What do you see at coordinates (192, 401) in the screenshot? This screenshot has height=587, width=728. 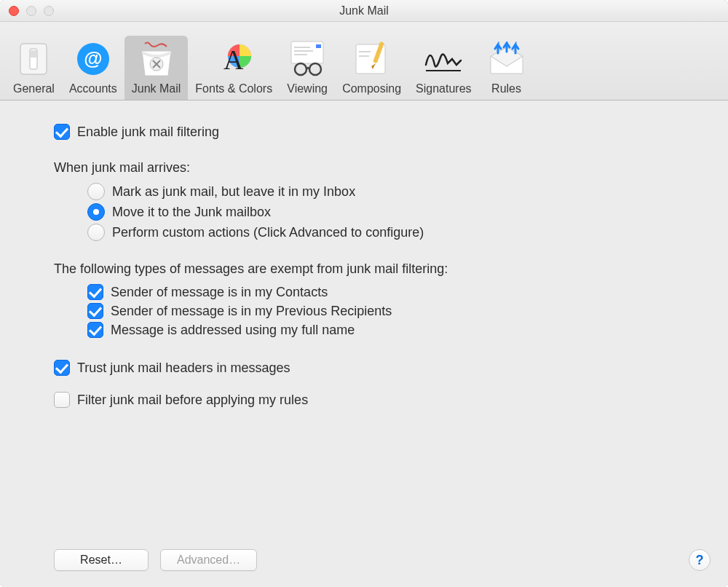 I see `filter-before-rules-label: Filter junk mail before applying my rule…` at bounding box center [192, 401].